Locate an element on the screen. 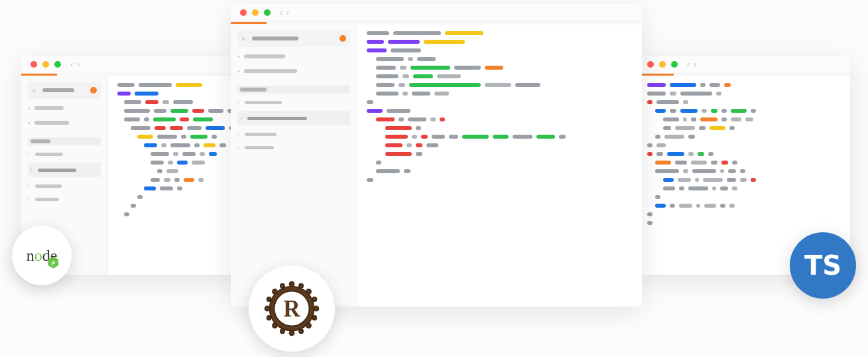  sidebar: ×••›››› is located at coordinates (294, 166).